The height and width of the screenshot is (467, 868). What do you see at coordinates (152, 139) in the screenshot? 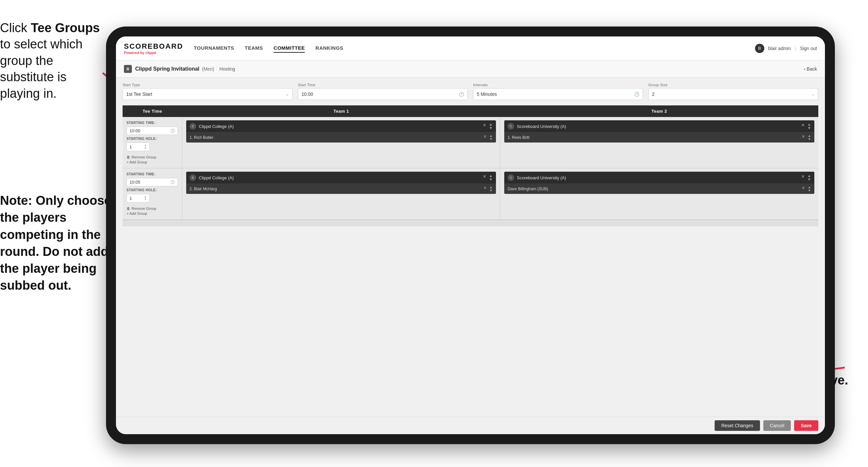
I see `starting-hole-label-1: STARTING HOLE:` at bounding box center [152, 139].